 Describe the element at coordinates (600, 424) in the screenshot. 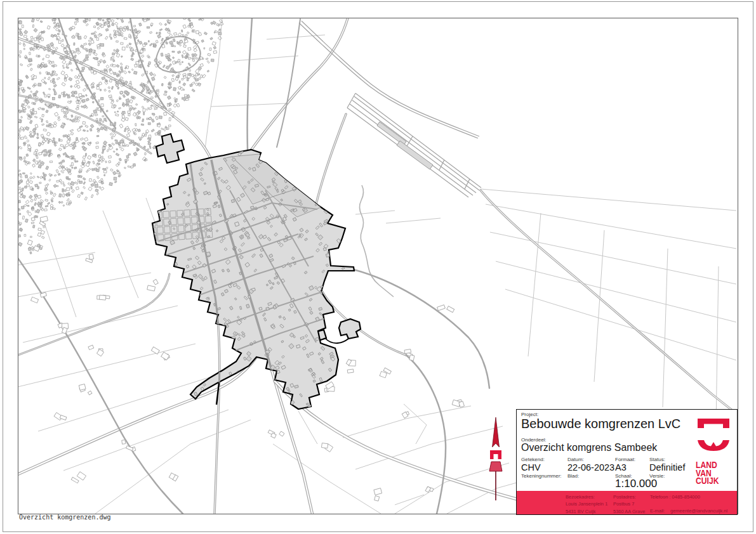

I see `project-title: Bebouwde komgrenzen LvC` at that location.